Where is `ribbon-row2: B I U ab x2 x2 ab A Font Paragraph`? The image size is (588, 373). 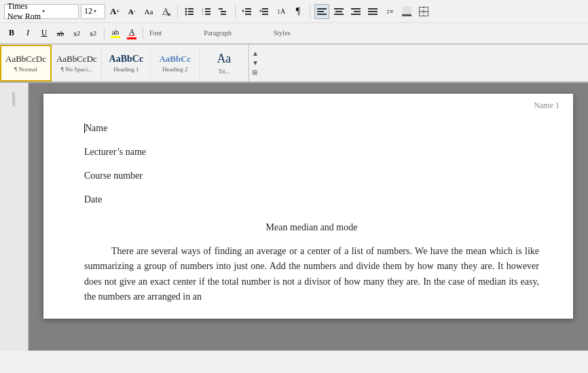 ribbon-row2: B I U ab x2 x2 ab A Font Paragraph is located at coordinates (294, 33).